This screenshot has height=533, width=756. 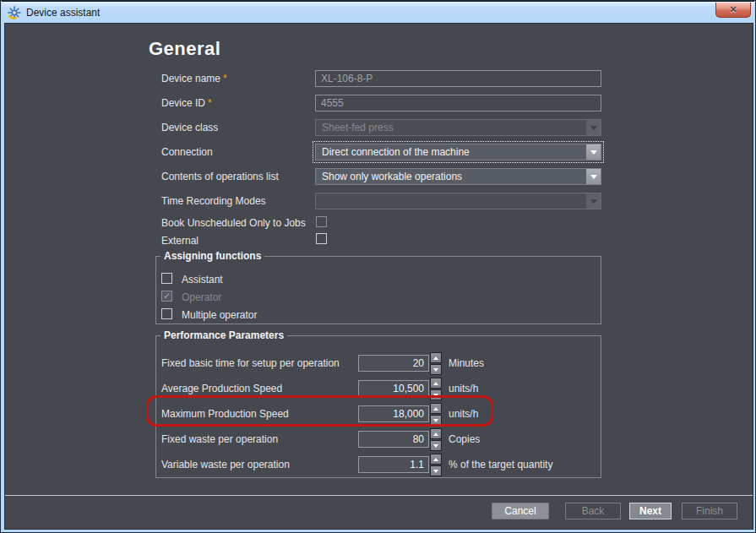 What do you see at coordinates (14, 13) in the screenshot?
I see `app-icon` at bounding box center [14, 13].